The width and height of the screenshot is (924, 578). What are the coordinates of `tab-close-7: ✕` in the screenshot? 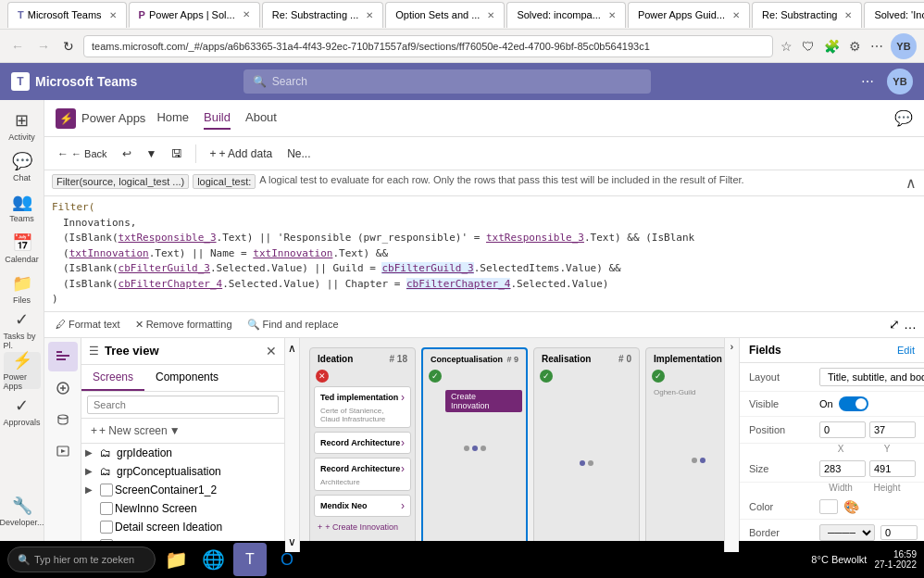 It's located at (848, 15).